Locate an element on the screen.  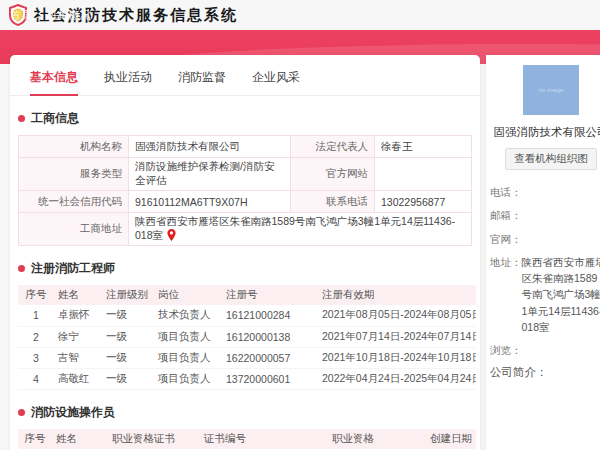
cell-valid-period: 2021年08月05日-2024年08月05日 is located at coordinates (397, 316).